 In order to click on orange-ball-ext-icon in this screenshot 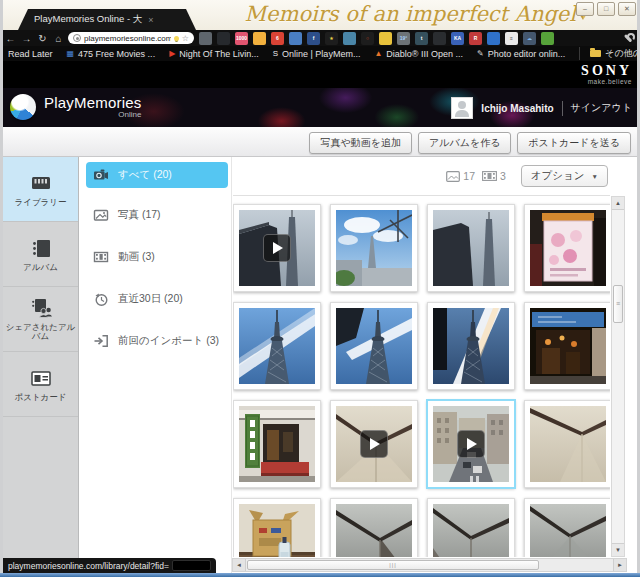, I will do `click(260, 38)`.